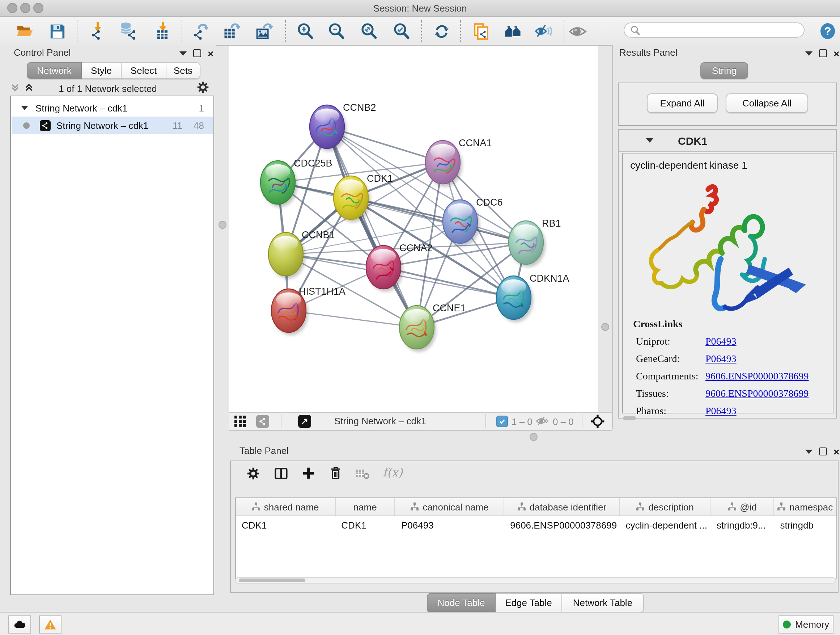 The width and height of the screenshot is (840, 635). I want to click on zoom-out-button, so click(336, 31).